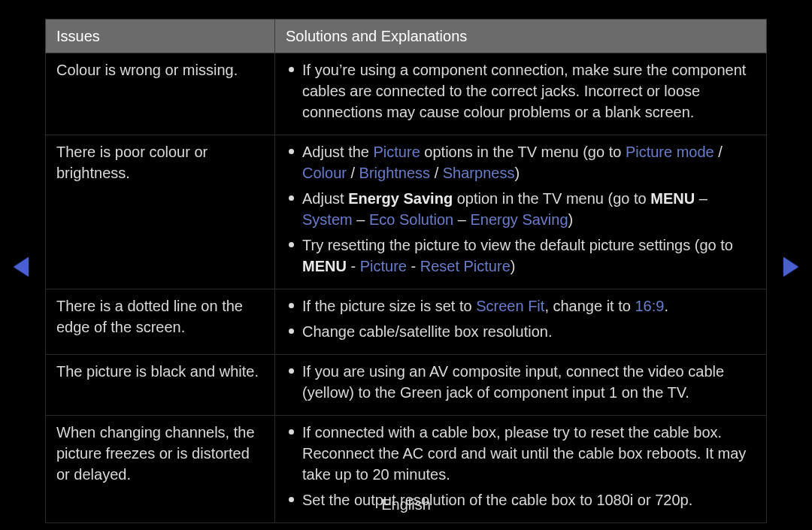 The width and height of the screenshot is (812, 530). Describe the element at coordinates (510, 306) in the screenshot. I see `highlighted-term: Screen Fit` at that location.